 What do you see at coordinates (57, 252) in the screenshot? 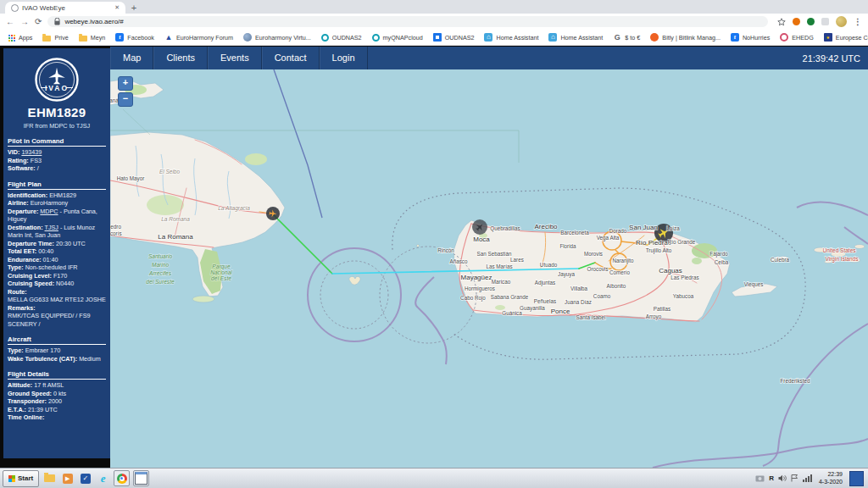
I see `detail-row: Total EET: 00:40` at bounding box center [57, 252].